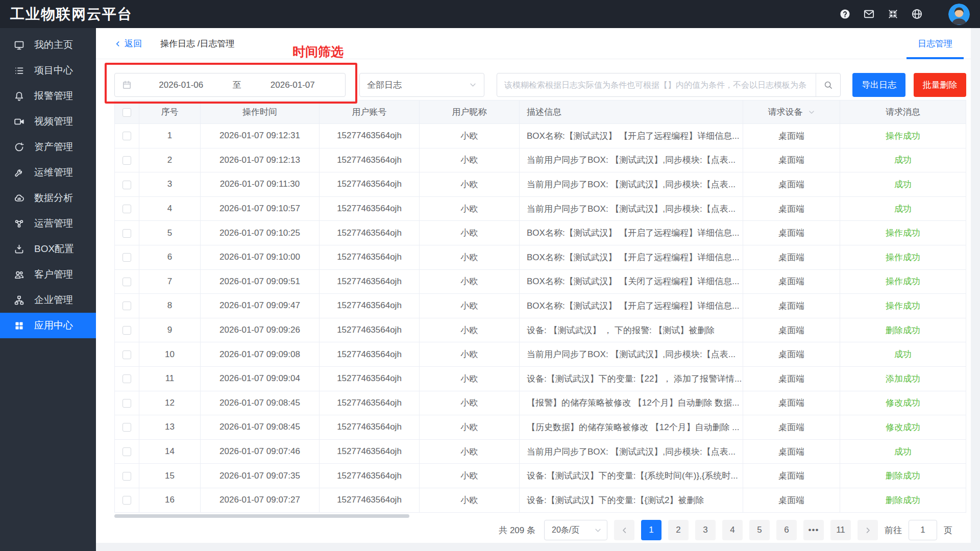 This screenshot has height=551, width=980. Describe the element at coordinates (54, 300) in the screenshot. I see `sidebar-item-label: 企业管理` at that location.